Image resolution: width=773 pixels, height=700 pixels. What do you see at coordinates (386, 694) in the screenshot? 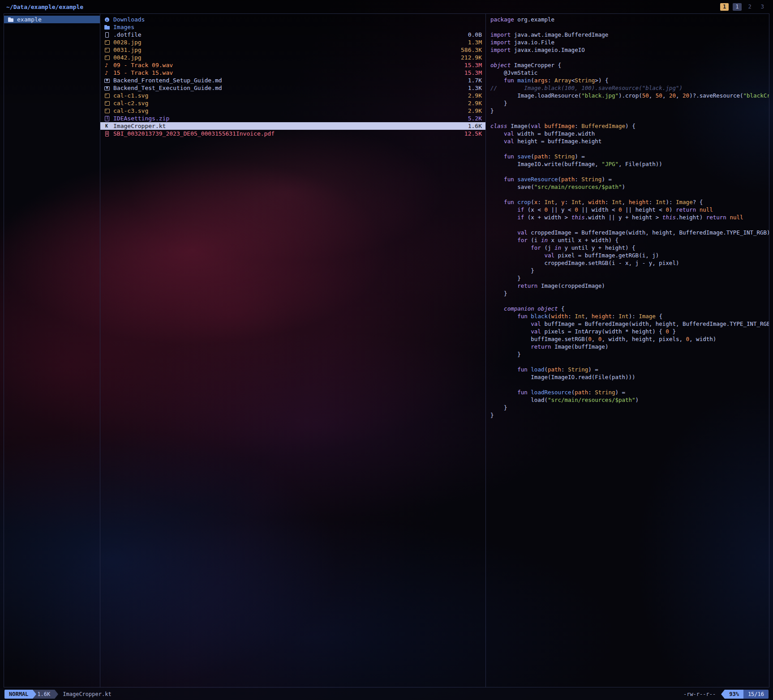
I see `status-bar: NORMAL 1.6K ImageCropper.kt -rw-r--r-- 9…` at bounding box center [386, 694].